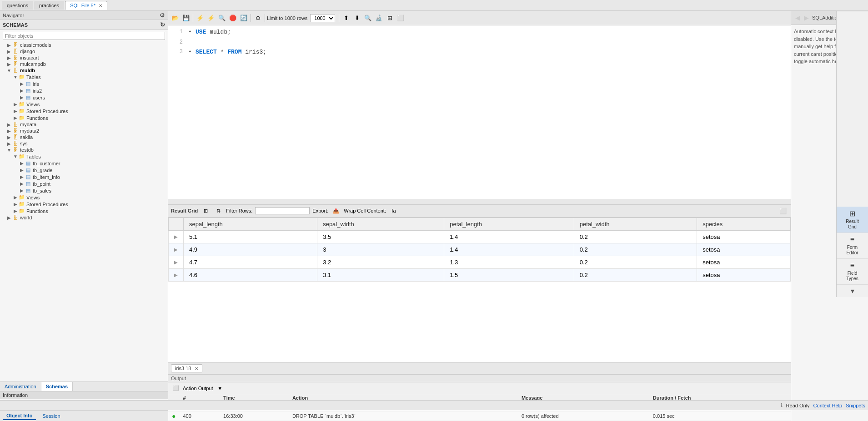  I want to click on toggle-testdb-func: ▶, so click(15, 211).